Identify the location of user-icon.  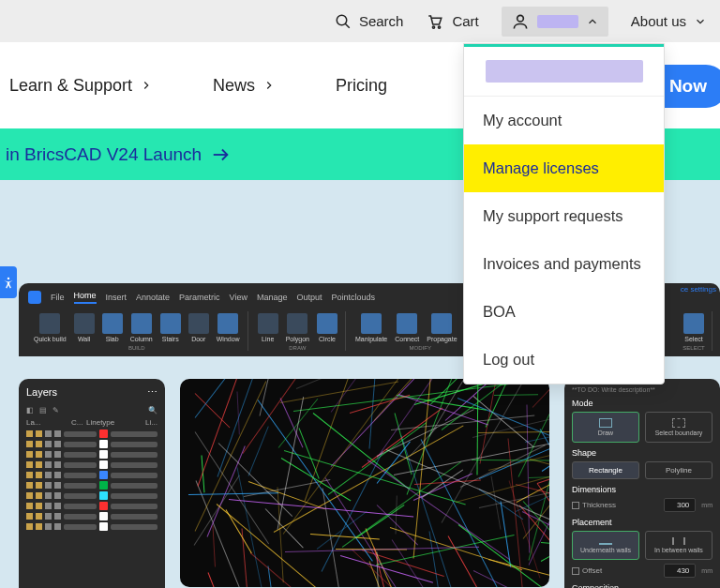
(520, 22).